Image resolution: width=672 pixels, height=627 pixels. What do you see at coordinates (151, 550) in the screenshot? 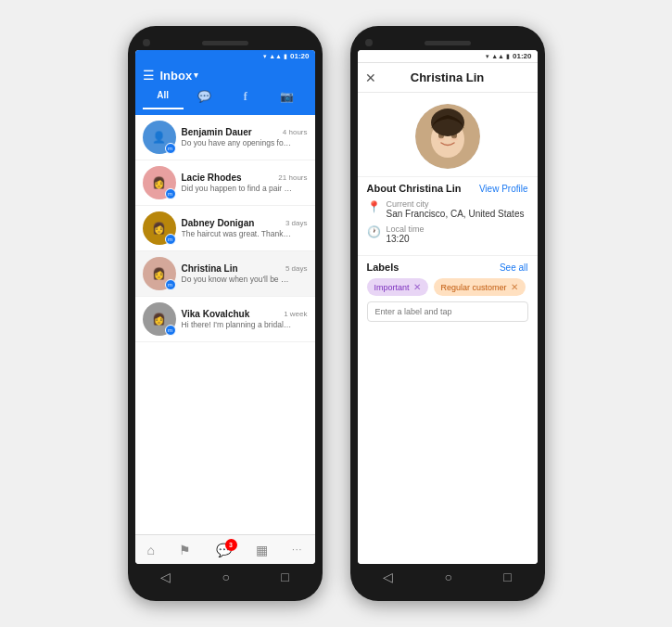
I see `app-bar-home: ⌂` at bounding box center [151, 550].